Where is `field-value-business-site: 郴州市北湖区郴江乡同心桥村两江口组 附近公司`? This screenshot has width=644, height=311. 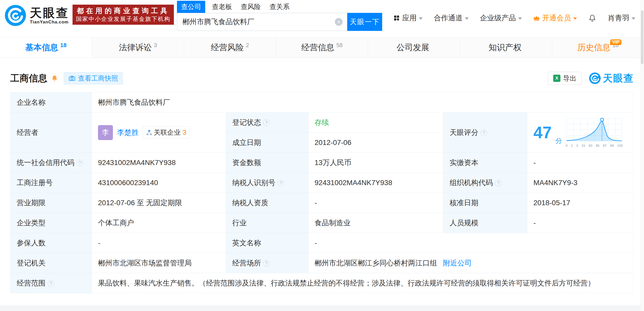
field-value-business-site: 郴州市北湖区郴江乡同心桥村两江口组 附近公司 is located at coordinates (471, 263).